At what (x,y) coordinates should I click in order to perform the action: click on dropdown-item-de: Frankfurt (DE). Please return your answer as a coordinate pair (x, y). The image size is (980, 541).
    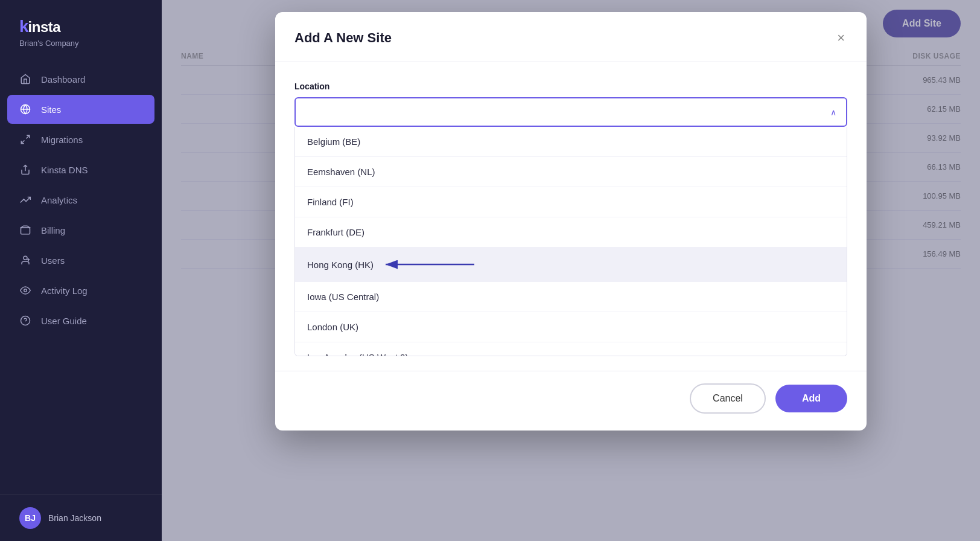
    Looking at the image, I should click on (571, 232).